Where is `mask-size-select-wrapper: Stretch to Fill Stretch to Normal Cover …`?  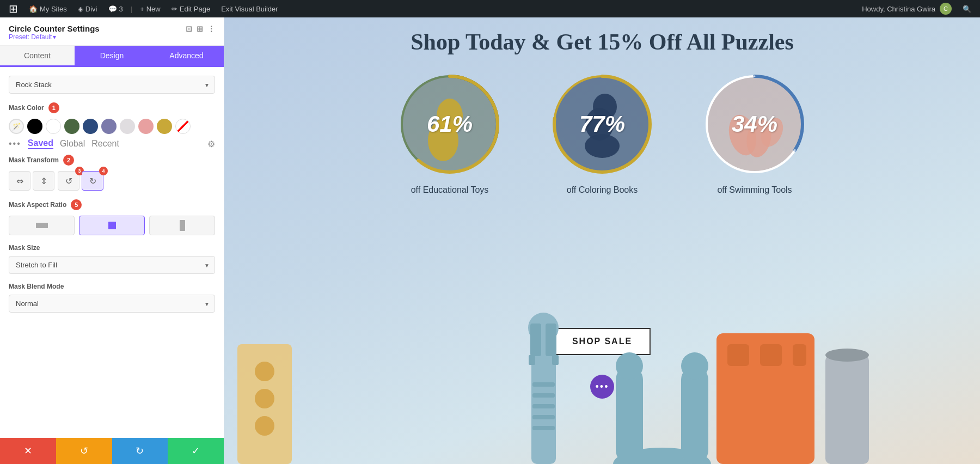 mask-size-select-wrapper: Stretch to Fill Stretch to Normal Cover … is located at coordinates (112, 265).